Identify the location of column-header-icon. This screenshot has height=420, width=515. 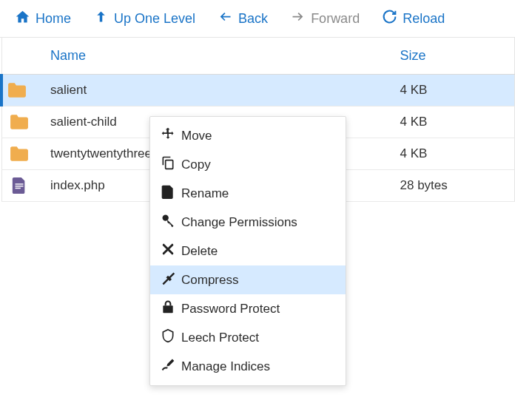
(22, 56).